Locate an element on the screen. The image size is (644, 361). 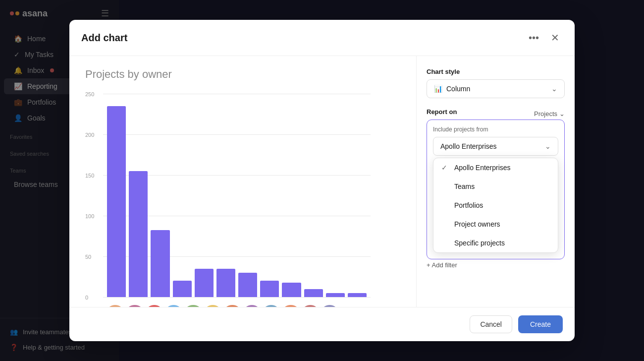
include-projects-container: Include projects from Apollo Enterprises… is located at coordinates (495, 189).